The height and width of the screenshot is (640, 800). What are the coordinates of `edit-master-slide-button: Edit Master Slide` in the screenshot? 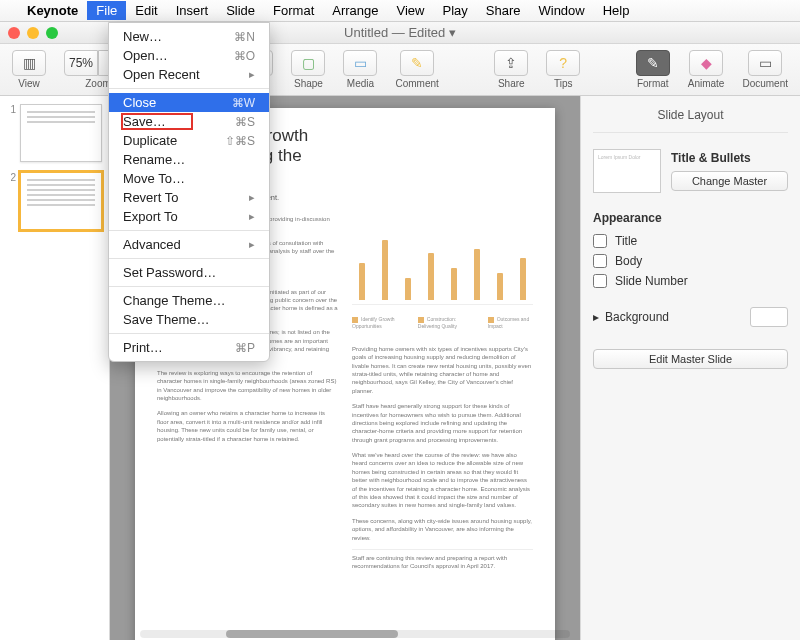 It's located at (690, 359).